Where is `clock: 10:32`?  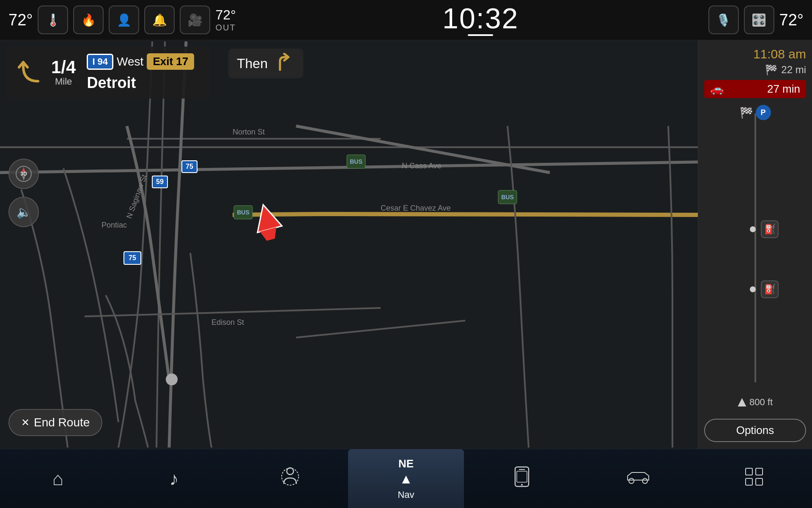
clock: 10:32 is located at coordinates (480, 18).